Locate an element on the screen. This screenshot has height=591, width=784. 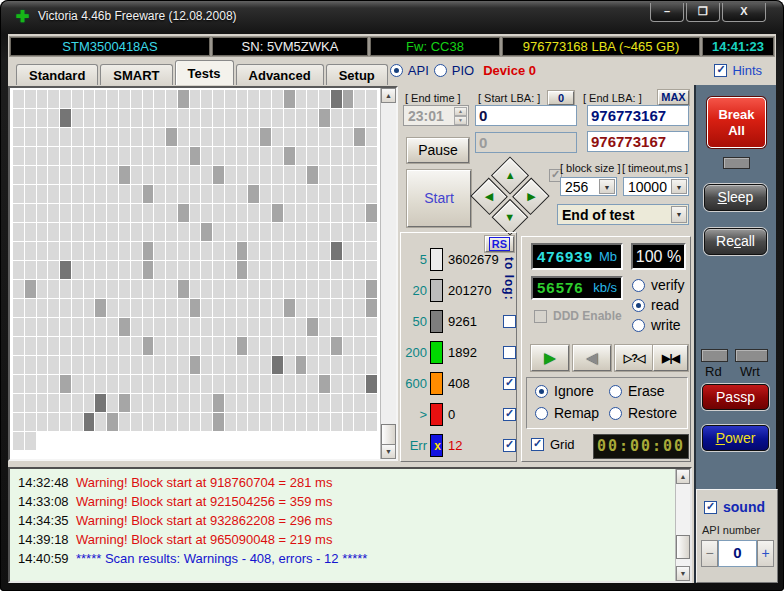
log-entry: 14:34:35 Warning! Block start at 9328622… is located at coordinates (350, 522).